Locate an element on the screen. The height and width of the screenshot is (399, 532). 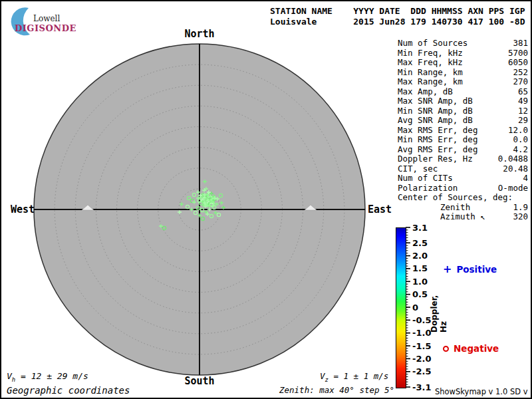
legend-negative: Negative is located at coordinates (471, 348).